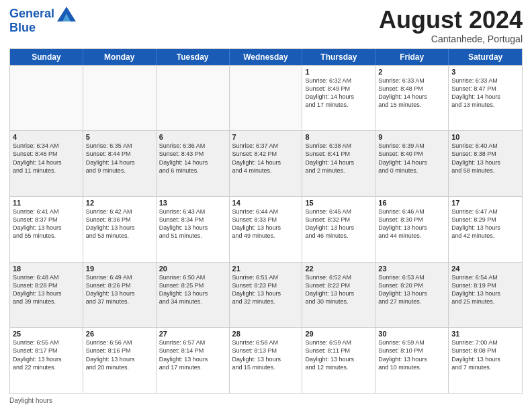 Image resolution: width=532 pixels, height=411 pixels. What do you see at coordinates (120, 164) in the screenshot?
I see `cal-cell-1-1: 5Sunrise: 6:35 AM Sunset: 8:44 PM Daylig…` at bounding box center [120, 164].